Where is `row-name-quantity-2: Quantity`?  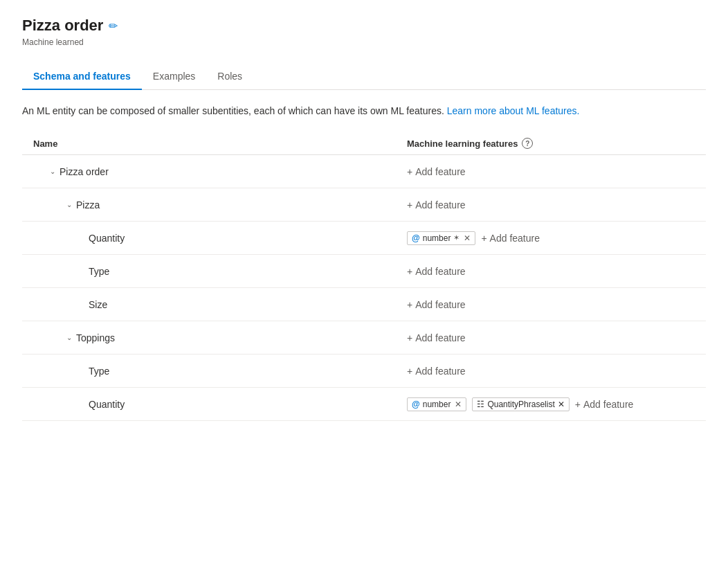 row-name-quantity-2: Quantity is located at coordinates (220, 404).